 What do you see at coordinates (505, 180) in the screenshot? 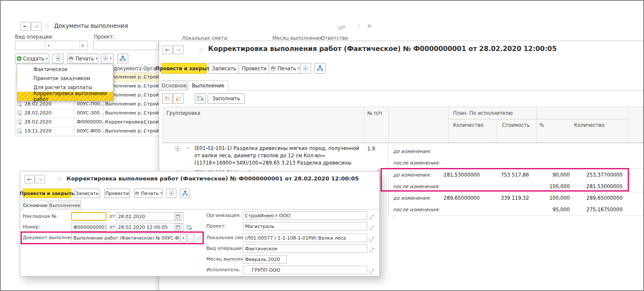
I see `highlight-box-changed-values` at bounding box center [505, 180].